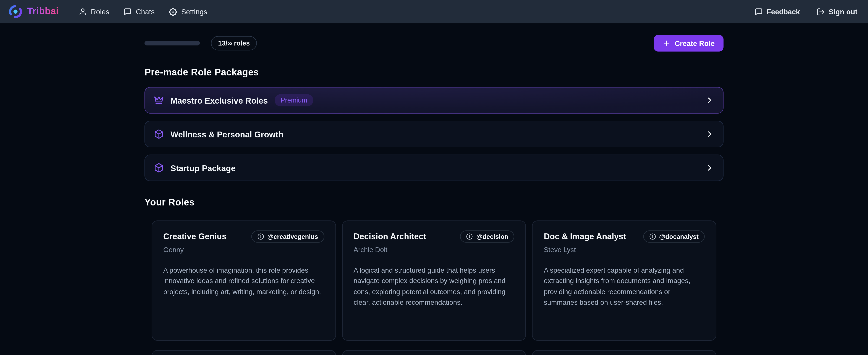 The image size is (868, 355). Describe the element at coordinates (679, 237) in the screenshot. I see `role-handle: @docanalyst` at that location.